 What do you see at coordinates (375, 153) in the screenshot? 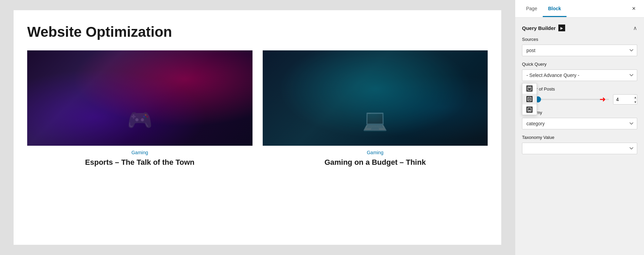
I see `post-category-2: Gaming` at bounding box center [375, 153].